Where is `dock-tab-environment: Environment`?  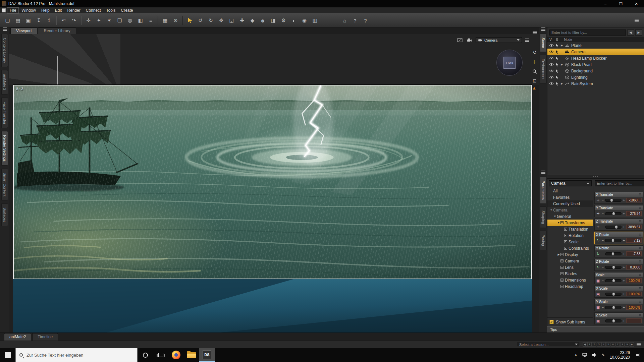
dock-tab-environment: Environment is located at coordinates (543, 69).